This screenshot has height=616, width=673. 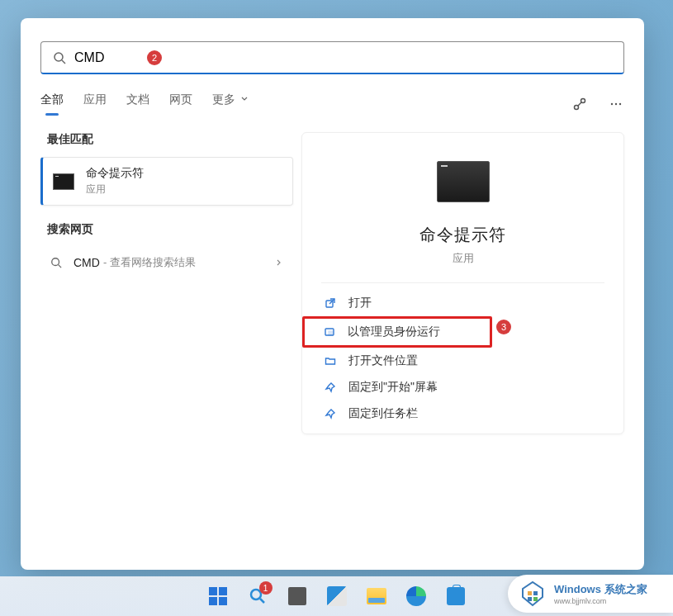 What do you see at coordinates (590, 594) in the screenshot?
I see `watermark: Windows 系统之家 www.bjjmlv.com` at bounding box center [590, 594].